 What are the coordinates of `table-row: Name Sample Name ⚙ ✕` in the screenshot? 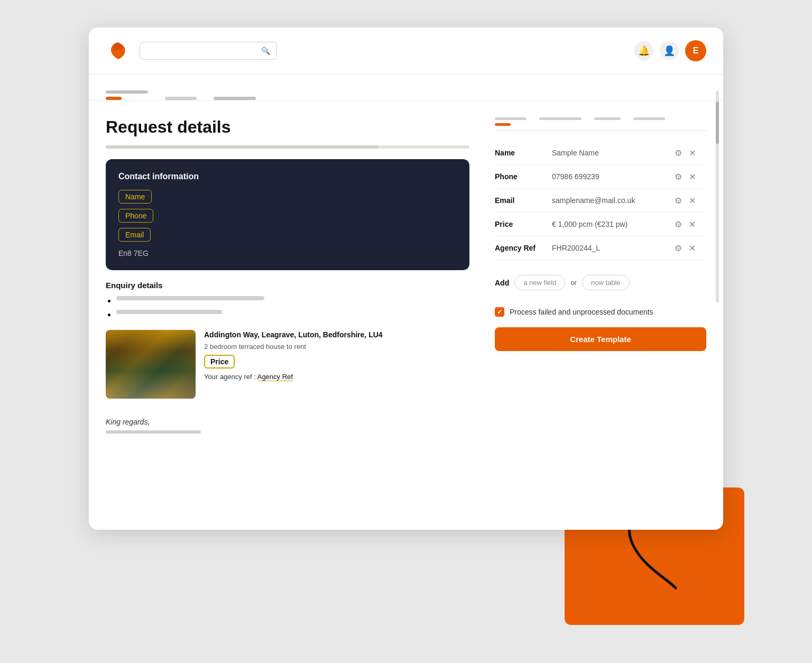 It's located at (601, 153).